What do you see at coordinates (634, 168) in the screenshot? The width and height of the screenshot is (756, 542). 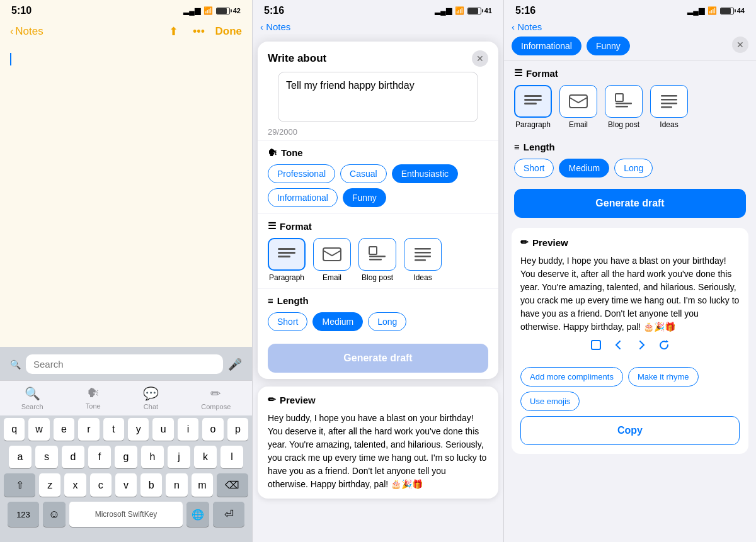 I see `length-long-p3: Long` at bounding box center [634, 168].